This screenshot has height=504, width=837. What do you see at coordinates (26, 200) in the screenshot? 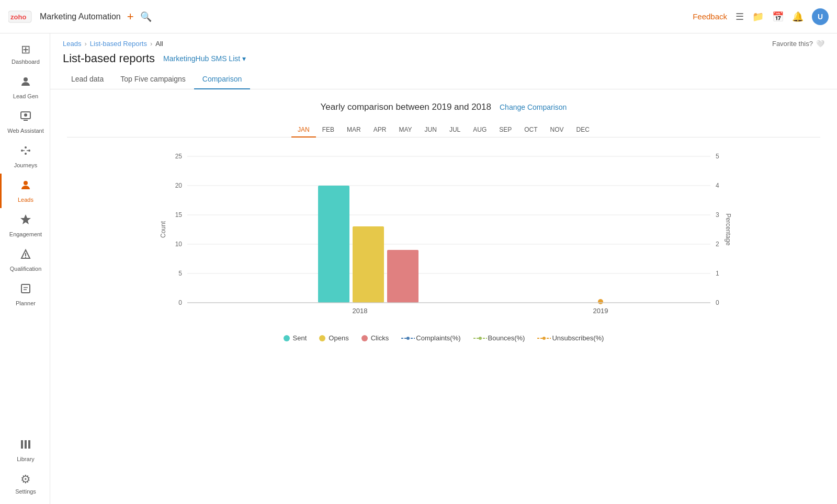
I see `sidebar-label-leads: Leads` at bounding box center [26, 200].